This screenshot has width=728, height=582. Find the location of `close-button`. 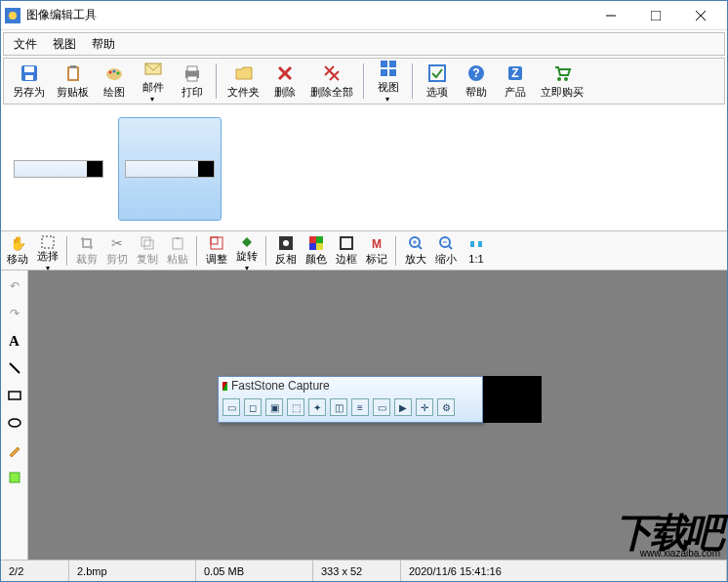

close-button is located at coordinates (701, 16).